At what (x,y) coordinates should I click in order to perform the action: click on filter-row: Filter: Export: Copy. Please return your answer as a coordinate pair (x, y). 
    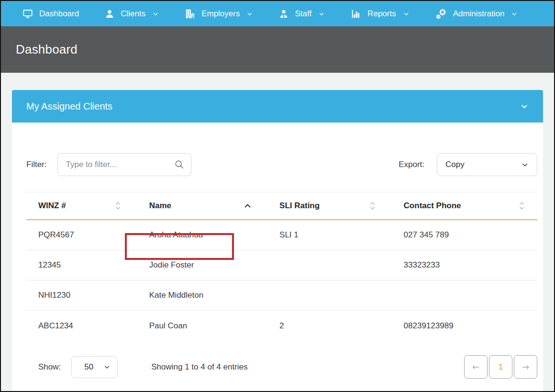
    Looking at the image, I should click on (282, 165).